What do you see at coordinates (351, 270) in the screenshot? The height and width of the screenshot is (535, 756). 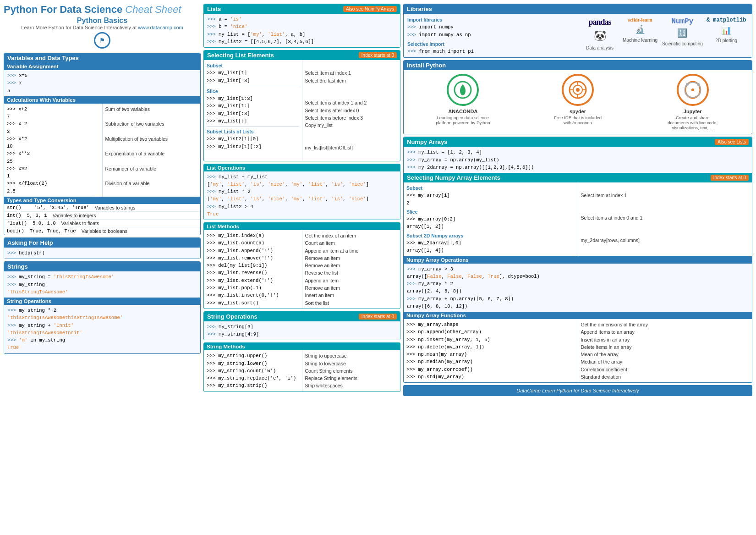 I see `list-methods-descriptions: Get the index of an item Count an item A…` at bounding box center [351, 270].